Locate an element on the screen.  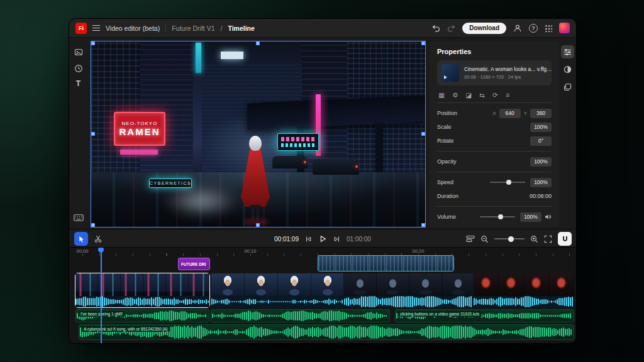
text-clip-future-drift: FUTURE DRI is located at coordinates (194, 264).